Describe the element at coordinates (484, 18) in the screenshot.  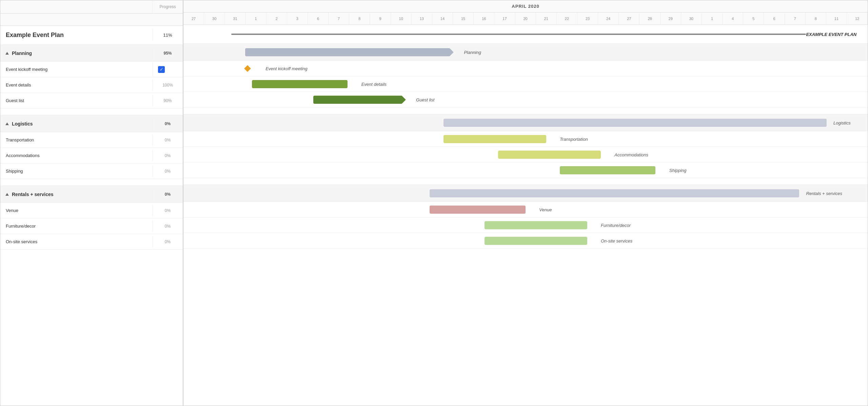
I see `day-col-16: 16` at that location.